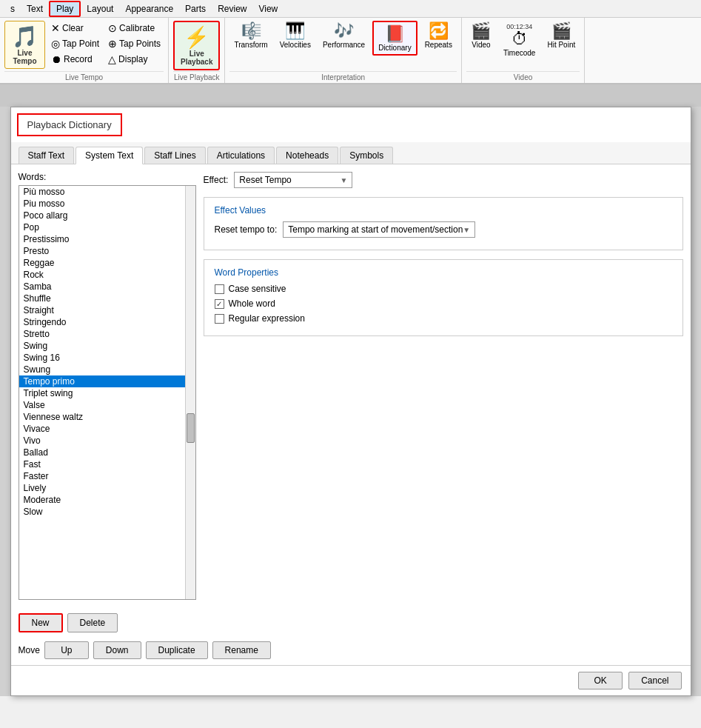 The height and width of the screenshot is (728, 701). I want to click on delete-button: Delete, so click(93, 623).